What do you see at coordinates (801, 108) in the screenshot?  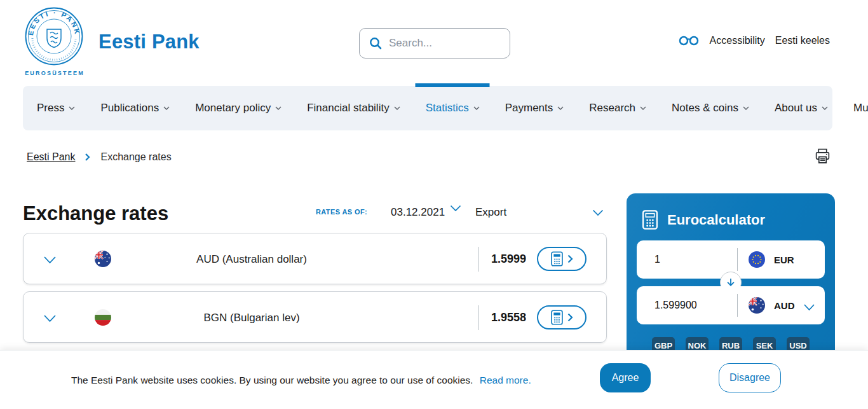 I see `nav-item-about-us: About us` at bounding box center [801, 108].